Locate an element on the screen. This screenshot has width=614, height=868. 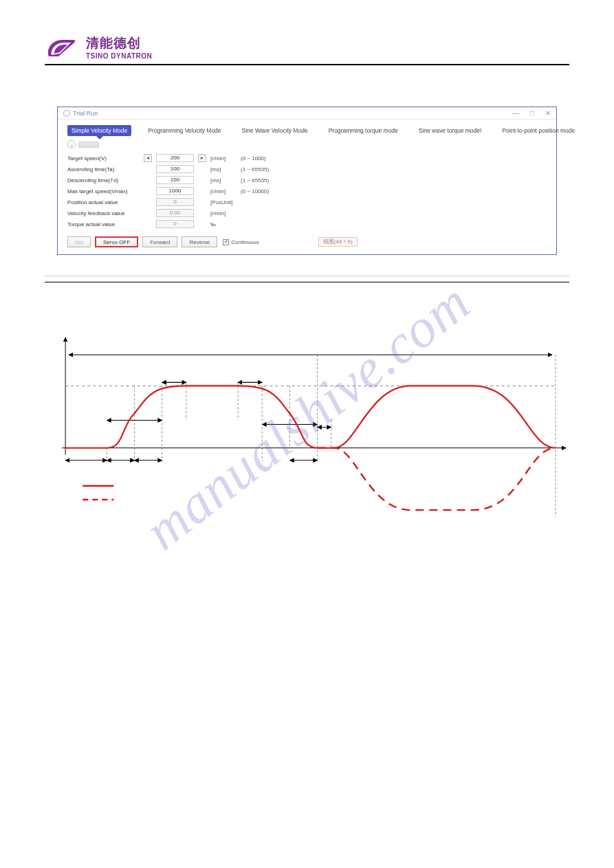
param-label: Max target speed(Vmax) is located at coordinates (103, 191).